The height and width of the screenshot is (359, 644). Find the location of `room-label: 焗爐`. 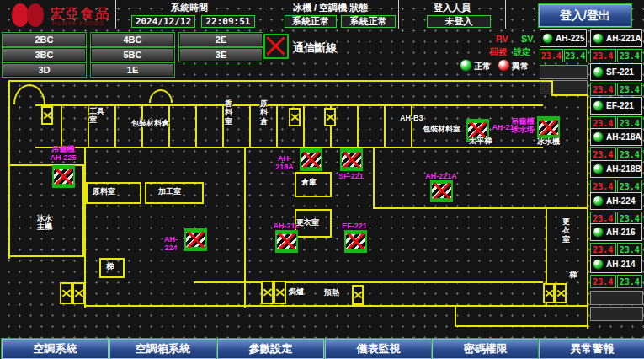

room-label: 焗爐 is located at coordinates (296, 292).